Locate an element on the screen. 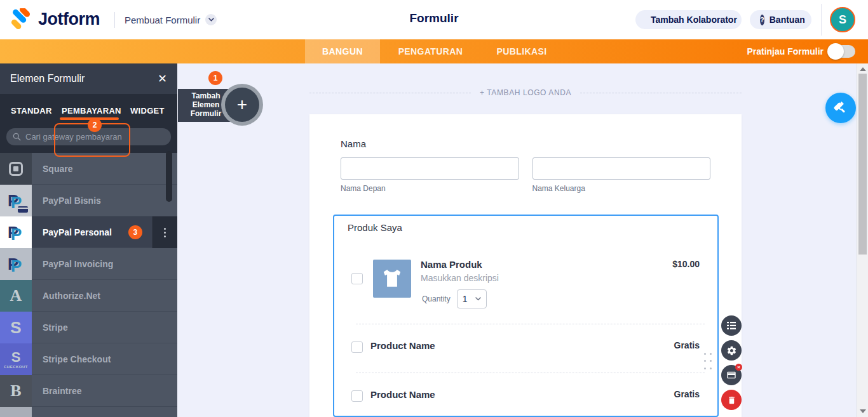  quantity-select: 1 is located at coordinates (471, 299).